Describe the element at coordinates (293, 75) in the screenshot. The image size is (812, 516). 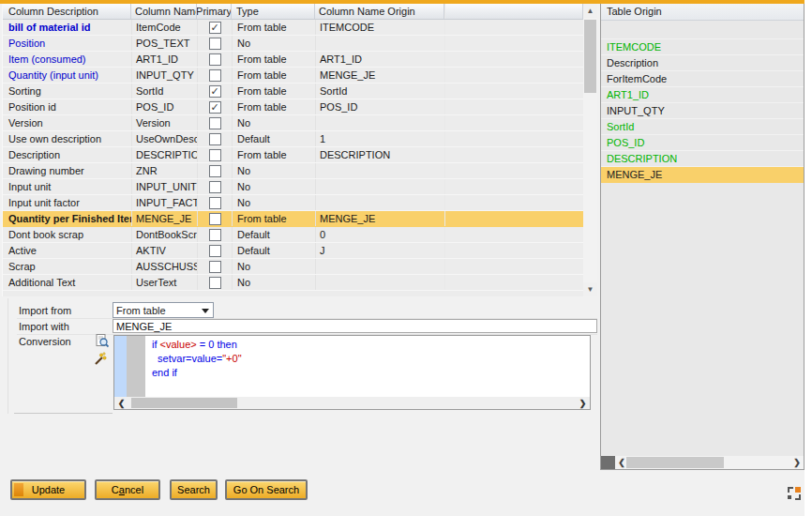
I see `table-row: Quantity (input unit)INPUT_QTYFrom table…` at that location.